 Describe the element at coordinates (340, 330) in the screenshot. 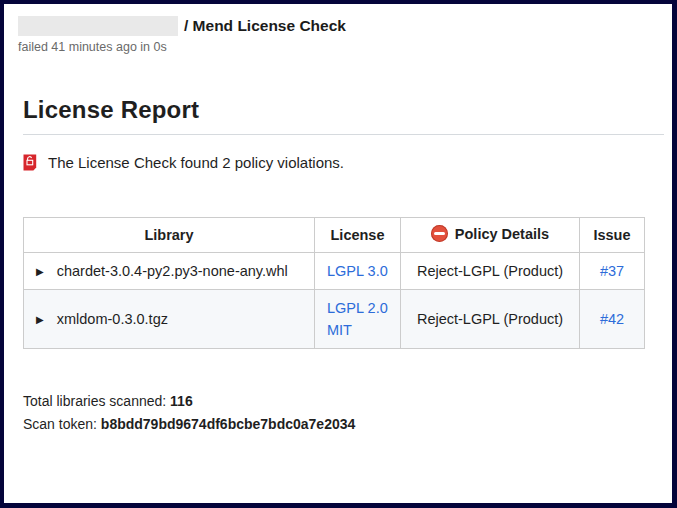

I see `license-link: MIT` at that location.